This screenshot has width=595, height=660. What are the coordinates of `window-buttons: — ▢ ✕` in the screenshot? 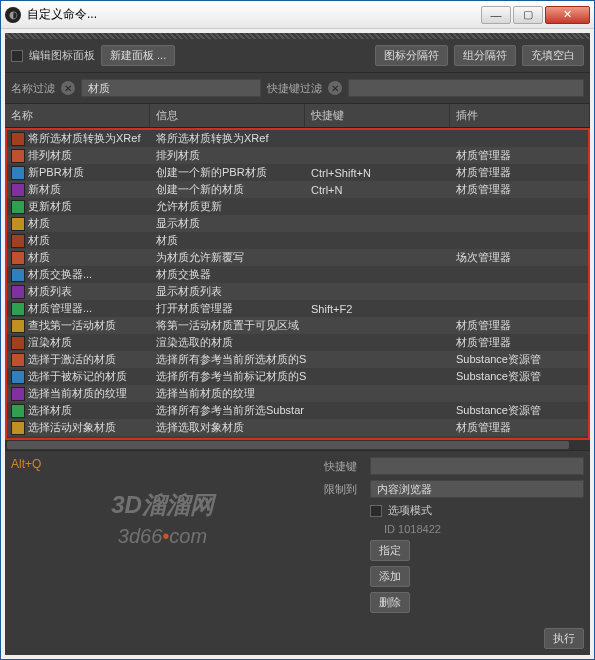 It's located at (536, 15).